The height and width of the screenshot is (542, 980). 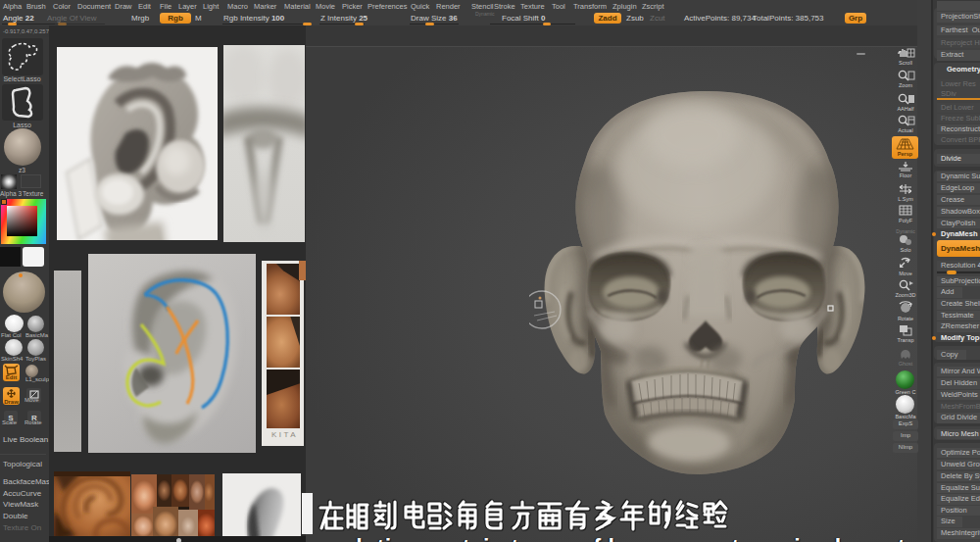 What do you see at coordinates (12, 402) in the screenshot?
I see `svg-text: Draw` at bounding box center [12, 402].